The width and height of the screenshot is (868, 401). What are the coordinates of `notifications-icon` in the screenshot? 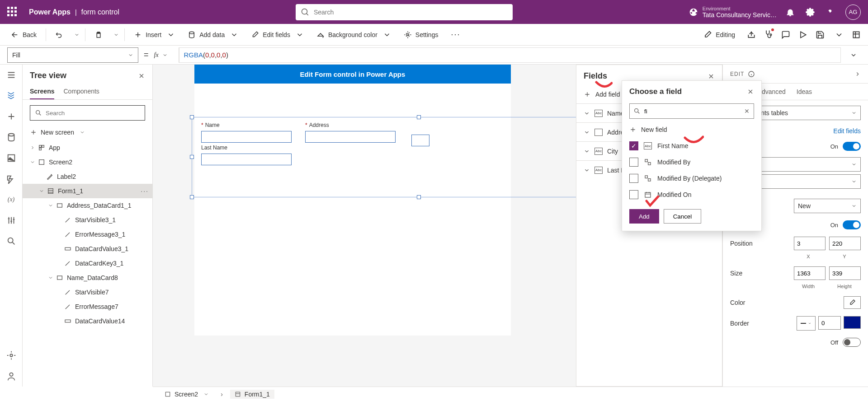 It's located at (790, 12).